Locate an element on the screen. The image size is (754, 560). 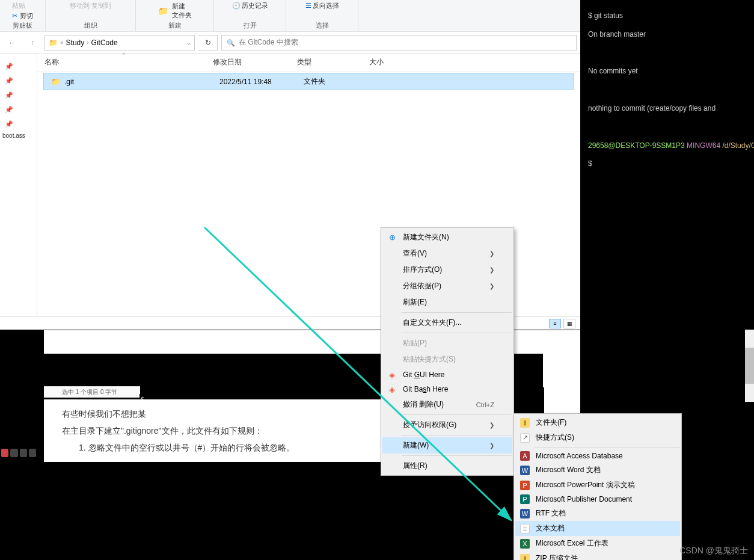
scrollbar is located at coordinates (749, 366).